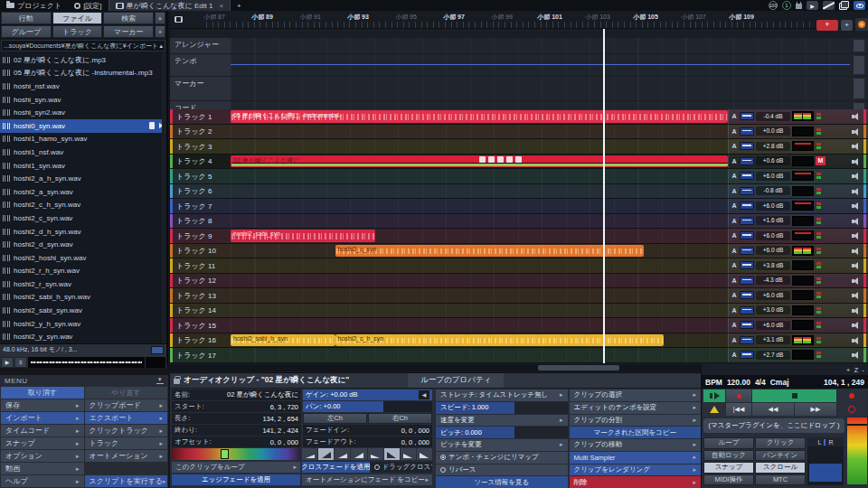  I want to click on volume-db-value: +2.8 dB, so click(773, 146).